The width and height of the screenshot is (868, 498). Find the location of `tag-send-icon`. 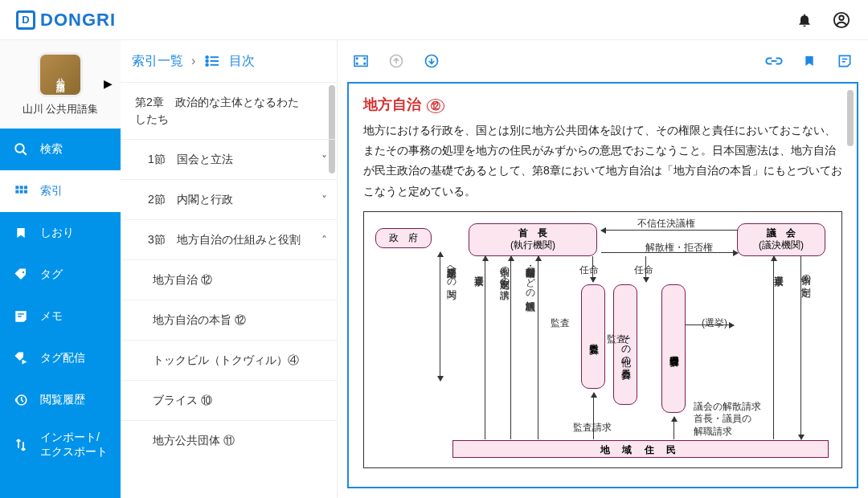

tag-send-icon is located at coordinates (21, 358).